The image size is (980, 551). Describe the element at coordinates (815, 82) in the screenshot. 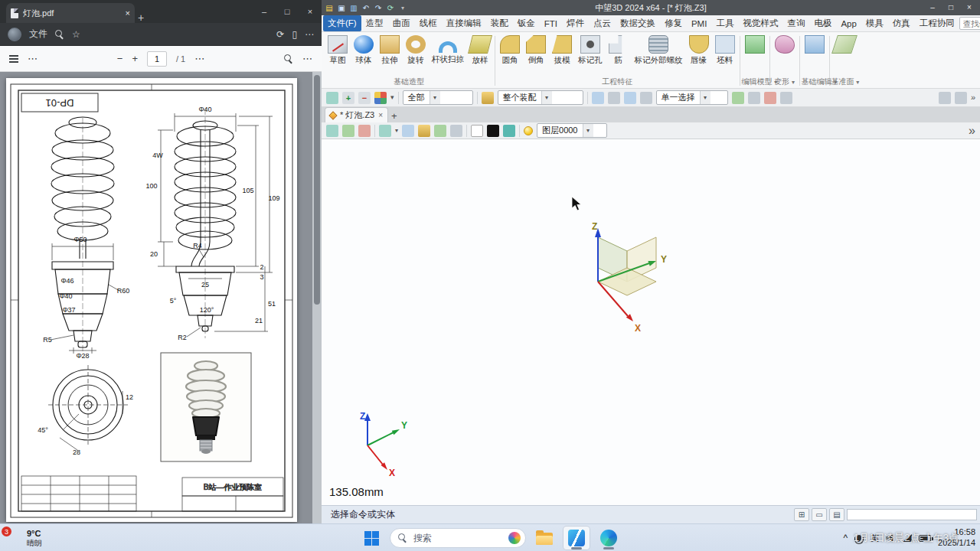

I see `basic-edit-label: 基础编辑` at that location.